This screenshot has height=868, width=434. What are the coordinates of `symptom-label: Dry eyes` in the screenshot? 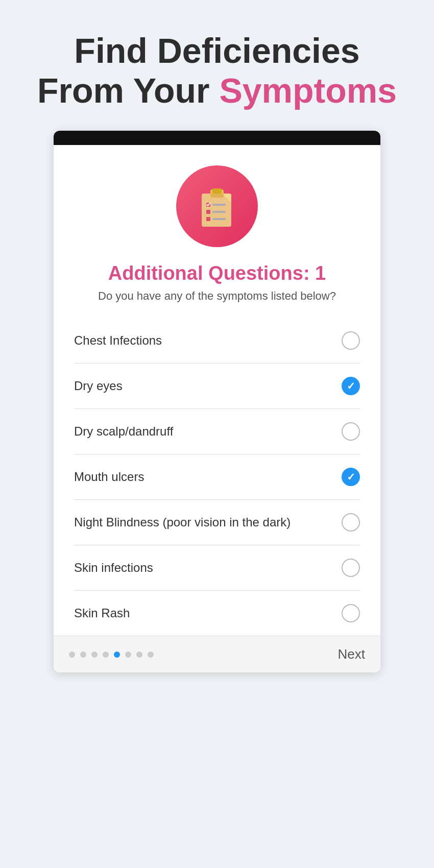 It's located at (208, 386).